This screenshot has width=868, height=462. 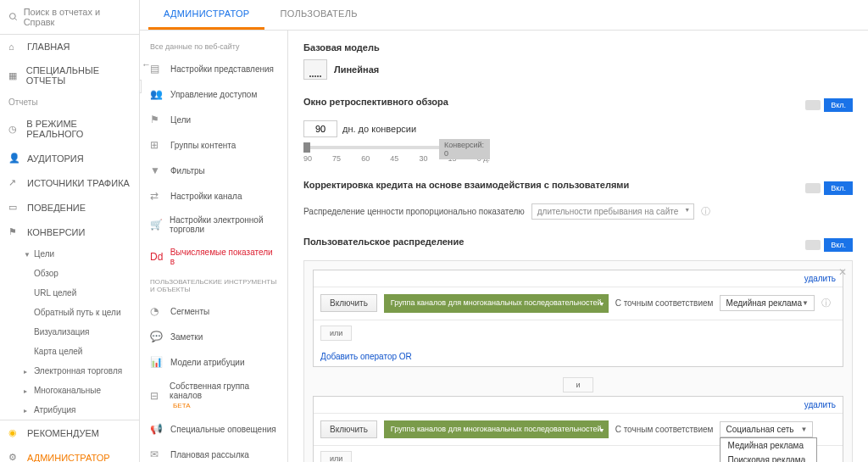 I want to click on delete-rule-1: удалить, so click(x=821, y=278).